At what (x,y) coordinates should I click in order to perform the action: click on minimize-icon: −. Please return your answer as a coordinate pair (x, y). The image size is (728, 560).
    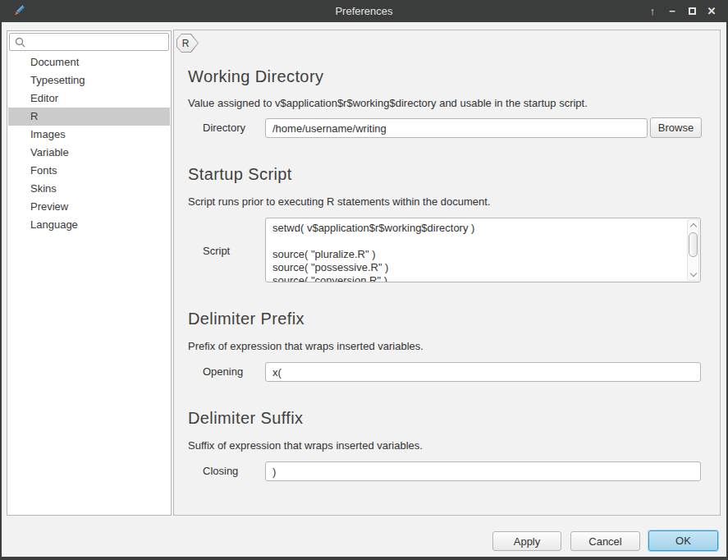
    Looking at the image, I should click on (672, 11).